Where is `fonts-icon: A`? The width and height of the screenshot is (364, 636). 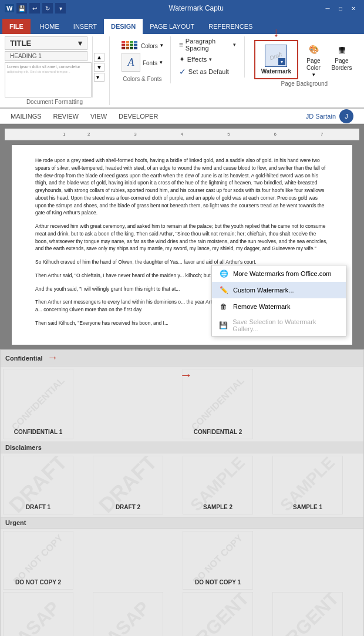
fonts-icon: A is located at coordinates (131, 62).